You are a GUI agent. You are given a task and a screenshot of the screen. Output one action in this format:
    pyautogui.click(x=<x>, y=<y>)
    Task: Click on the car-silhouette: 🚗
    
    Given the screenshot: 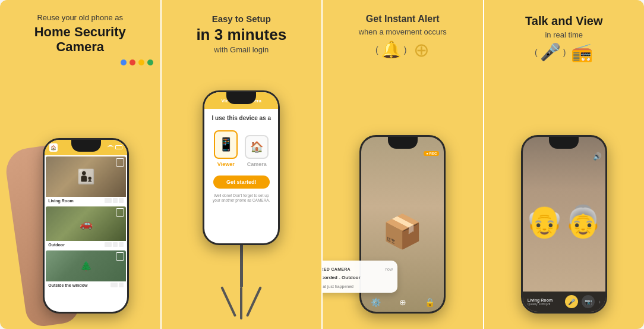 What is the action you would take?
    pyautogui.click(x=86, y=224)
    